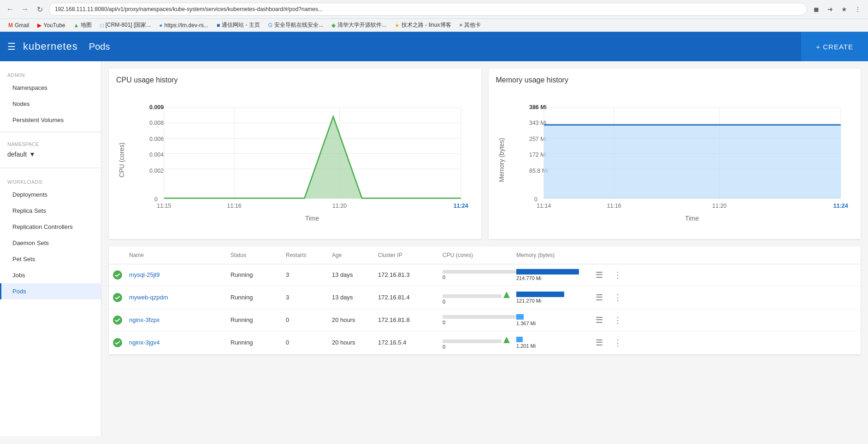 Image resolution: width=868 pixels, height=444 pixels. Describe the element at coordinates (10, 9) in the screenshot. I see `back-button: ←` at that location.